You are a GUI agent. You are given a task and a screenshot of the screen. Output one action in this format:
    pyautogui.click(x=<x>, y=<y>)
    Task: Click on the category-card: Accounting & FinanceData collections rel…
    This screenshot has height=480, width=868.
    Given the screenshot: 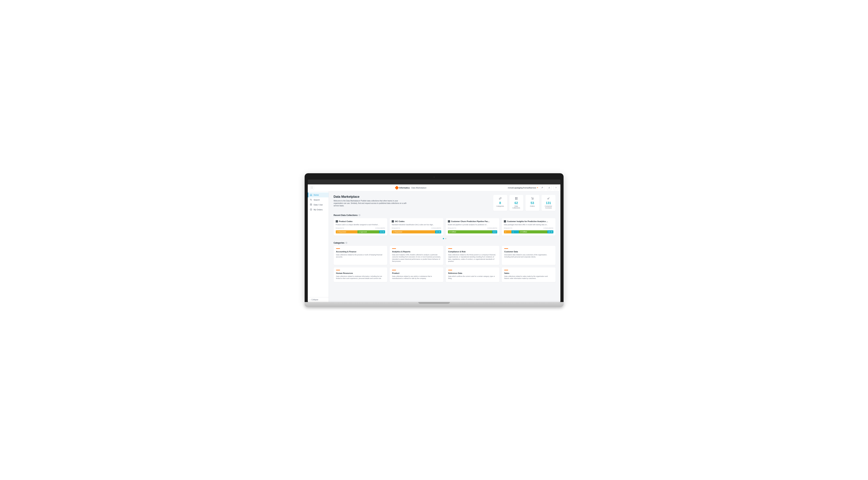 What is the action you would take?
    pyautogui.click(x=361, y=256)
    